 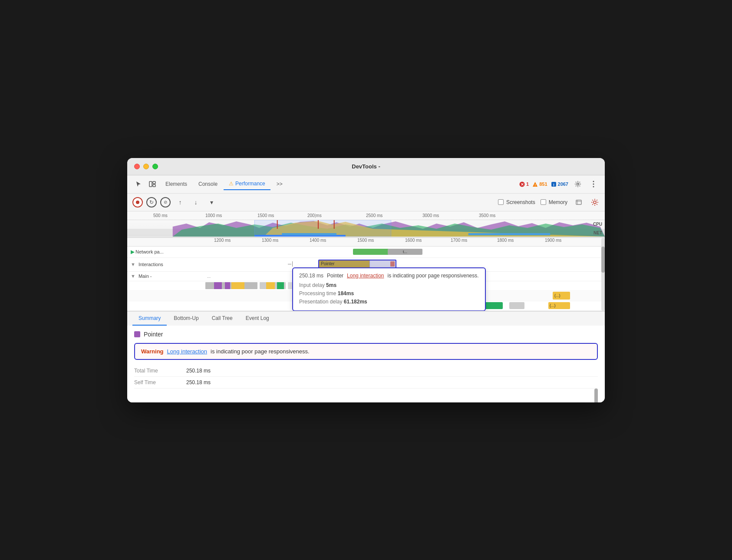 I want to click on ruler-500ms: 500 ms, so click(x=161, y=215).